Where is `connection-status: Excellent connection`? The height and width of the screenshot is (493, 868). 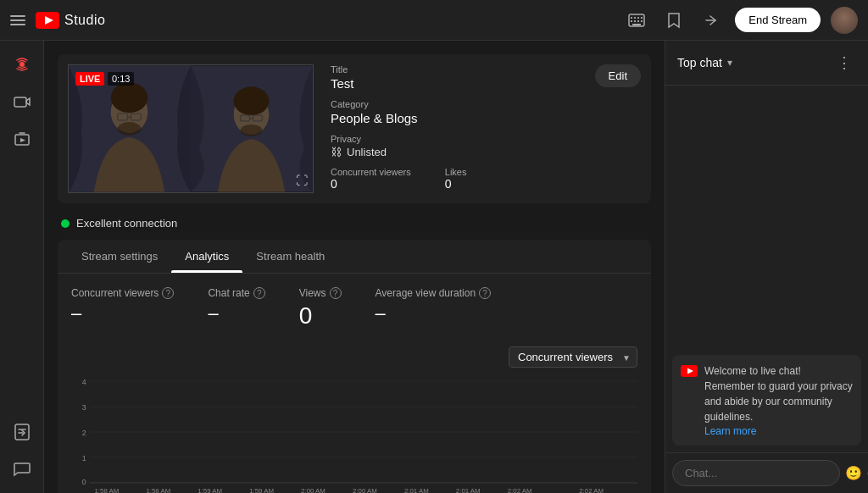
connection-status: Excellent connection is located at coordinates (354, 224).